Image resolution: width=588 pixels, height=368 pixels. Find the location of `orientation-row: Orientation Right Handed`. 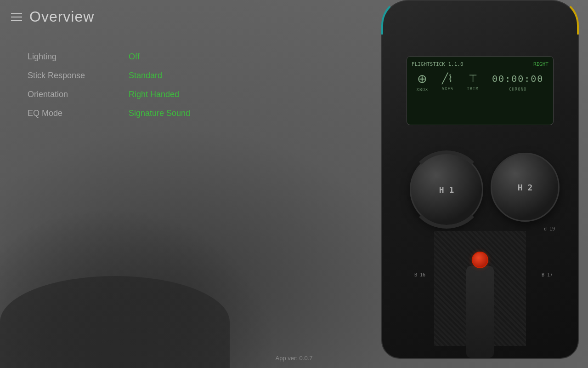

orientation-row: Orientation Right Handed is located at coordinates (294, 95).